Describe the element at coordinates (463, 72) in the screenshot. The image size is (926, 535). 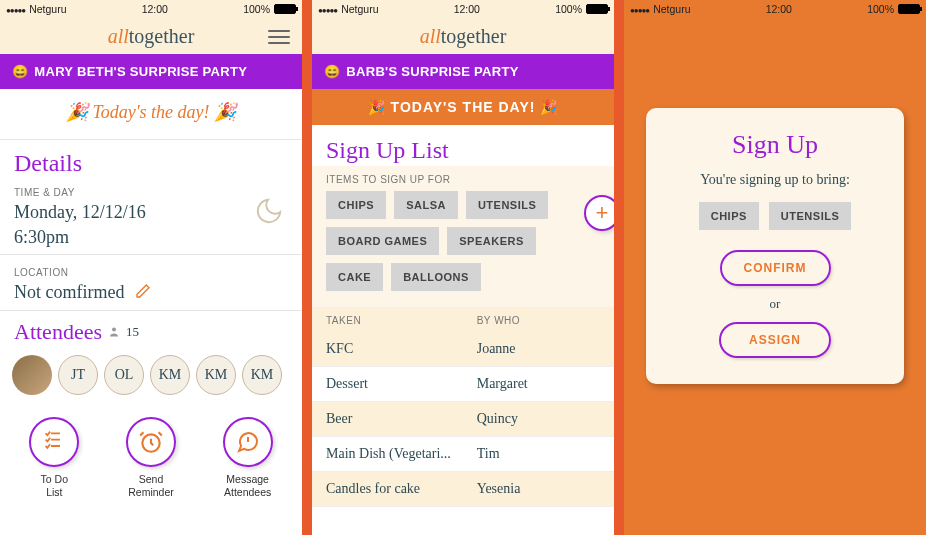
I see `event-banner: 😄 BARB'S SURPRISE PARTY` at that location.